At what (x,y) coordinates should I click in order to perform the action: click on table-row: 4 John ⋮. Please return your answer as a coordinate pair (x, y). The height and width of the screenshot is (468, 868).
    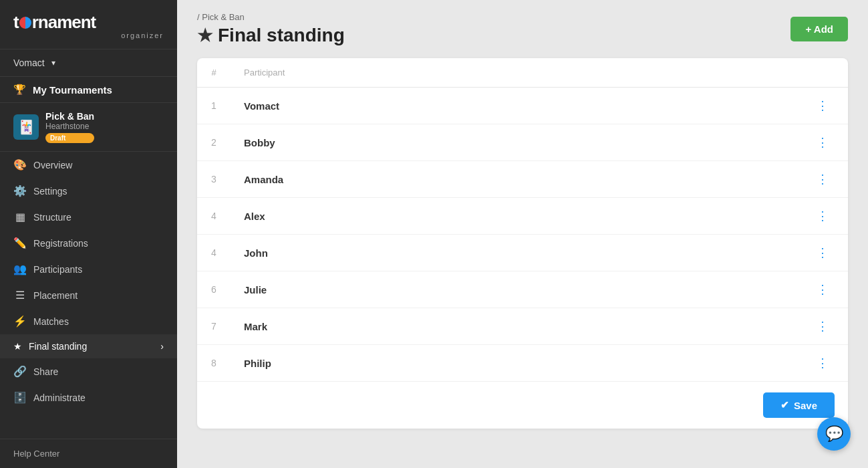
    Looking at the image, I should click on (523, 253).